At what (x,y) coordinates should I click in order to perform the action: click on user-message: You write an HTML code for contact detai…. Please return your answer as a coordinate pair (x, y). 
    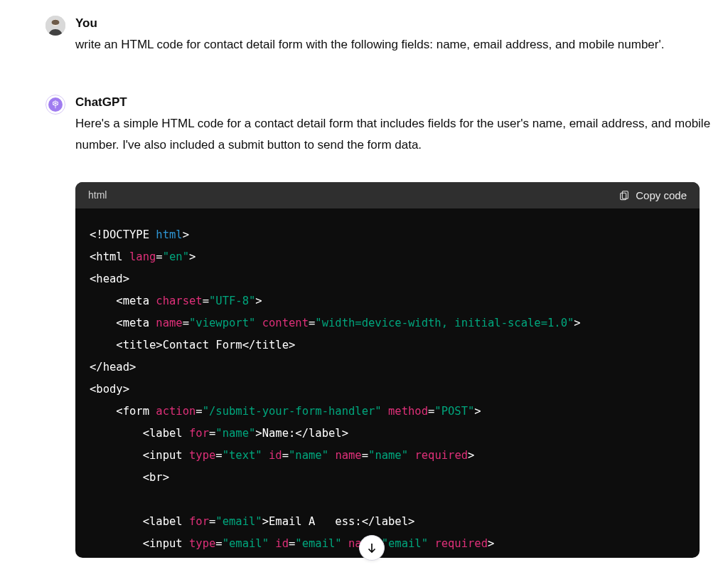
    Looking at the image, I should click on (357, 27).